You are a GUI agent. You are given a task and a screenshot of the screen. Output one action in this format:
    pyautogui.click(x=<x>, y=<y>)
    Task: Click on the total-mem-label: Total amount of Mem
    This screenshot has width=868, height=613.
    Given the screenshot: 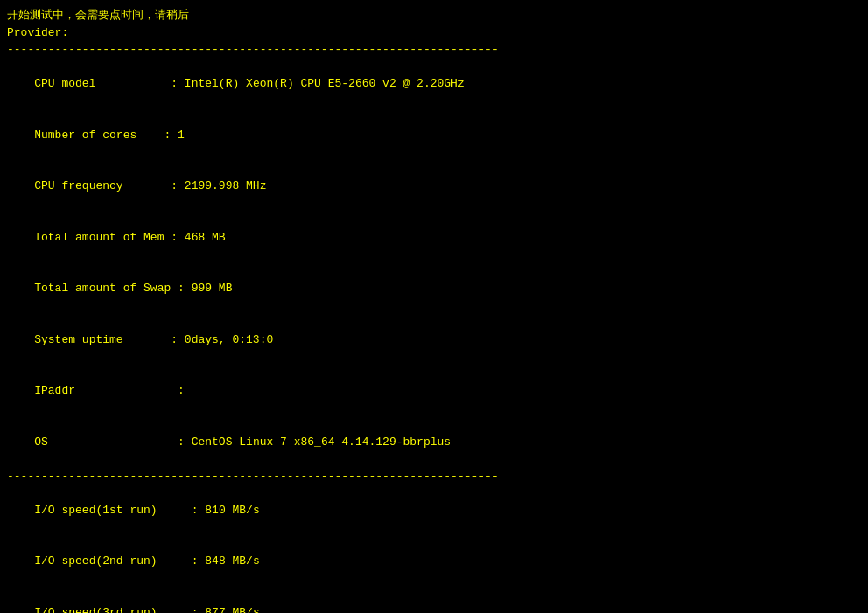 What is the action you would take?
    pyautogui.click(x=99, y=238)
    